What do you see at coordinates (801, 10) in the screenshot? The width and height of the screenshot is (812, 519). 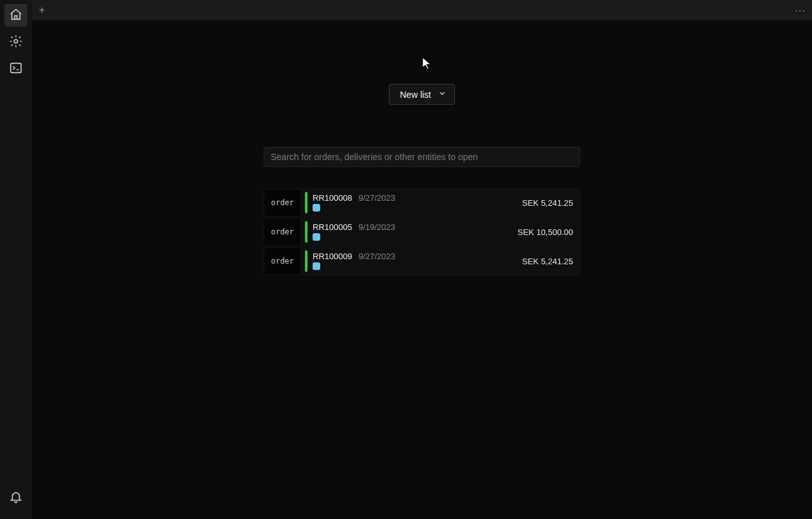 I see `more-icon: ···` at bounding box center [801, 10].